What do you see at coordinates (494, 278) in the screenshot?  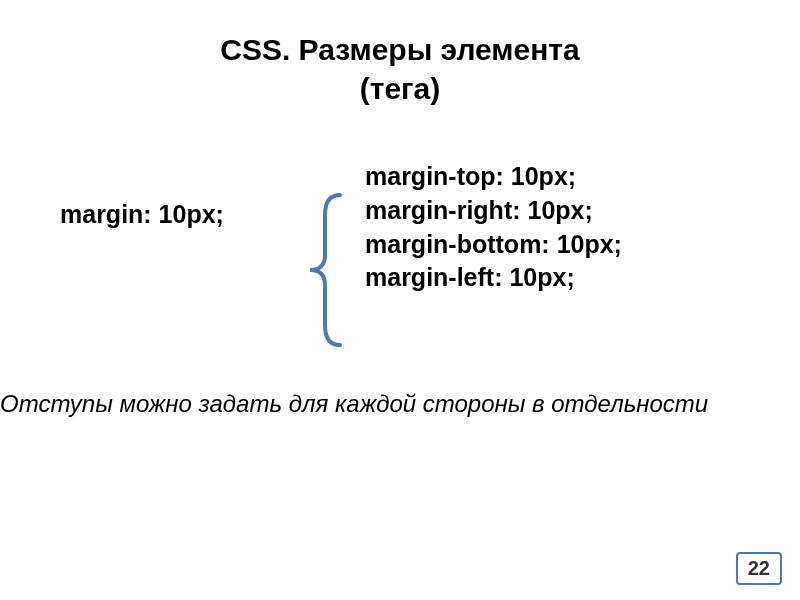 I see `margin-left-line: margin-left: 10px;` at bounding box center [494, 278].